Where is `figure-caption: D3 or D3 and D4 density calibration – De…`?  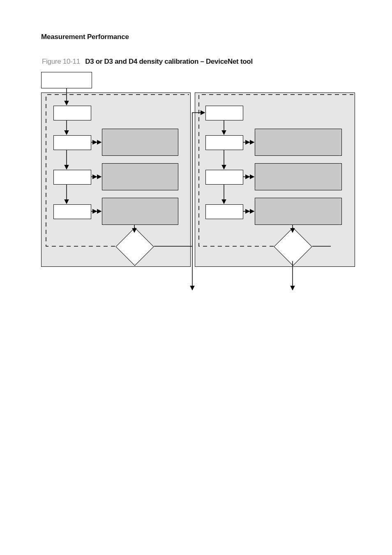 figure-caption: D3 or D3 and D4 density calibration – De… is located at coordinates (169, 62).